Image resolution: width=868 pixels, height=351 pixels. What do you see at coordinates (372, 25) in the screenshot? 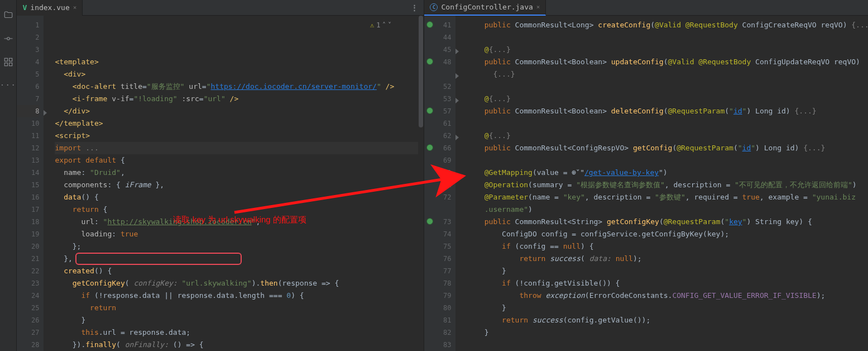
I see `warning-icon: ⚠` at bounding box center [372, 25].